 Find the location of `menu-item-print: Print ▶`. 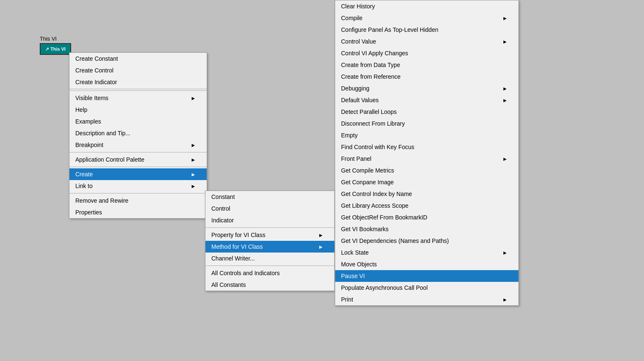

menu-item-print: Print ▶ is located at coordinates (427, 299).